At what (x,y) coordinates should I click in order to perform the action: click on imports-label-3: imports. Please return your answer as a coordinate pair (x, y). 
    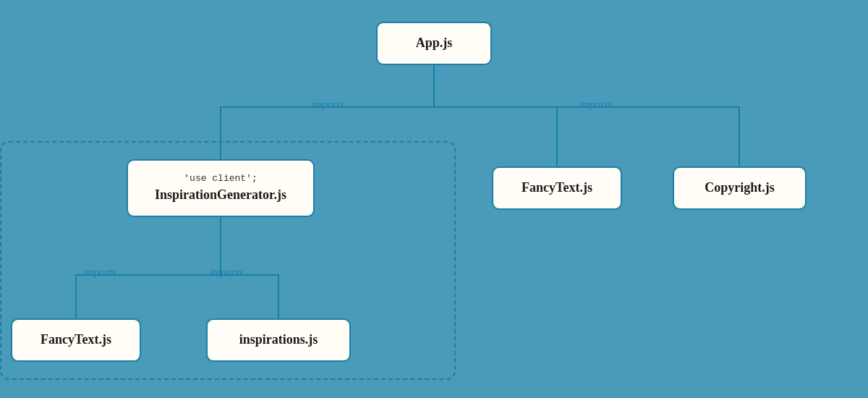
    Looking at the image, I should click on (100, 272).